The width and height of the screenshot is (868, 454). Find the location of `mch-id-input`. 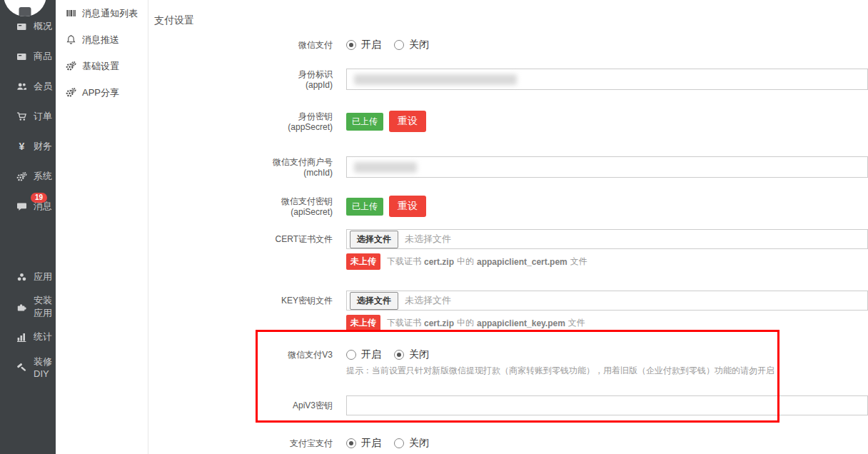

mch-id-input is located at coordinates (607, 167).